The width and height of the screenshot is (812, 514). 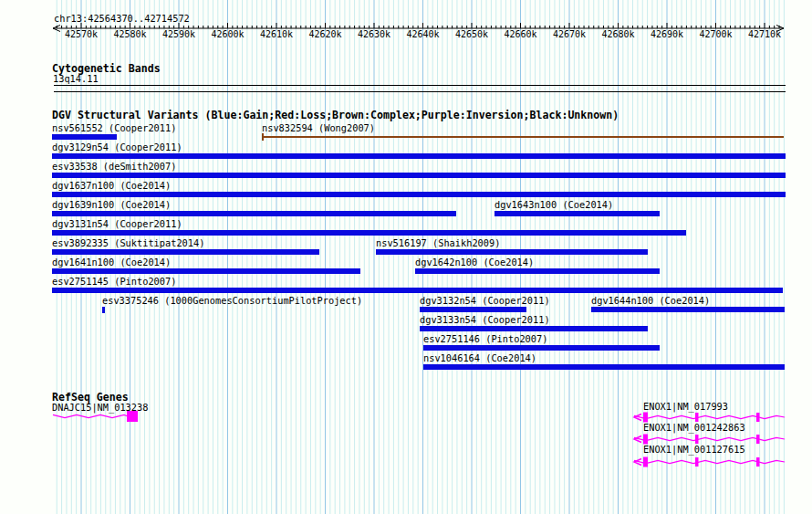 What do you see at coordinates (128, 243) in the screenshot?
I see `variant-label: esv3892335 (Suktitipat2014)` at bounding box center [128, 243].